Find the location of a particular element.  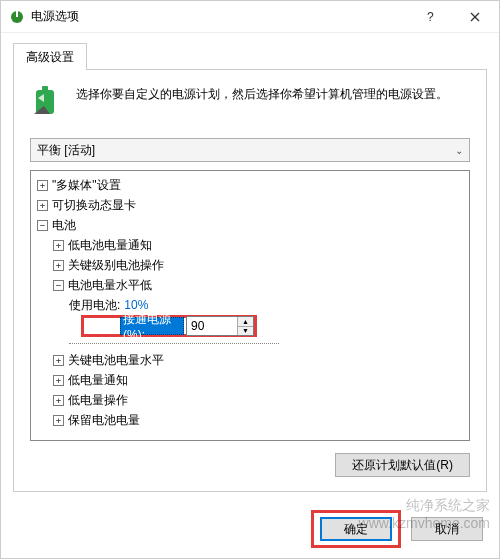

tree-node-label: 保留电池电量 is located at coordinates (104, 420).